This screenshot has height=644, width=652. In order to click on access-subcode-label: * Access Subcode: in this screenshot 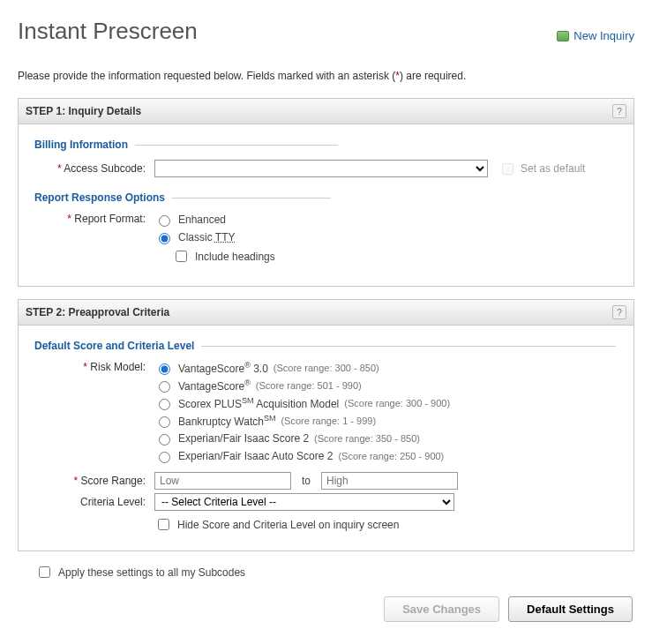, I will do `click(92, 168)`.